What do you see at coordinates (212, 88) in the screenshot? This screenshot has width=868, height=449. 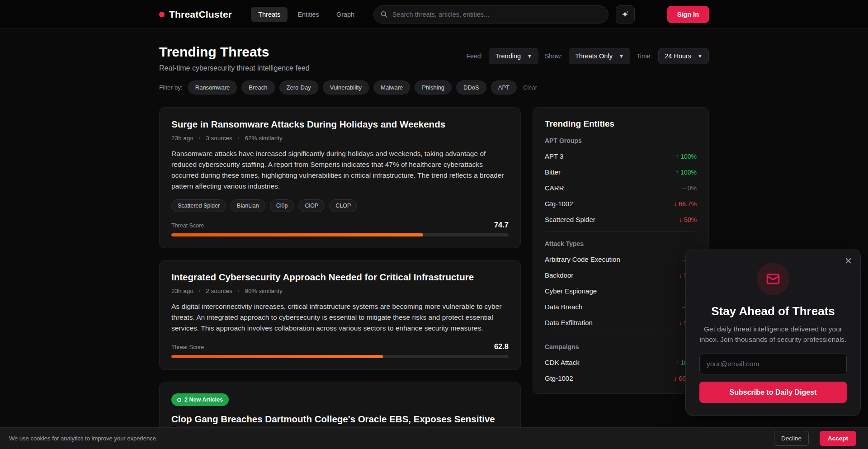 I see `filter-chip-ransomware: Ransomware` at bounding box center [212, 88].